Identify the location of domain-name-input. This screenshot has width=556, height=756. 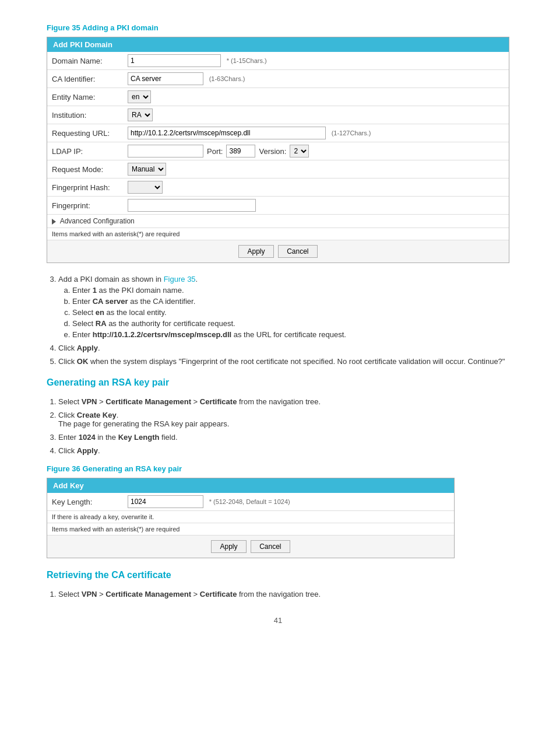
(174, 61).